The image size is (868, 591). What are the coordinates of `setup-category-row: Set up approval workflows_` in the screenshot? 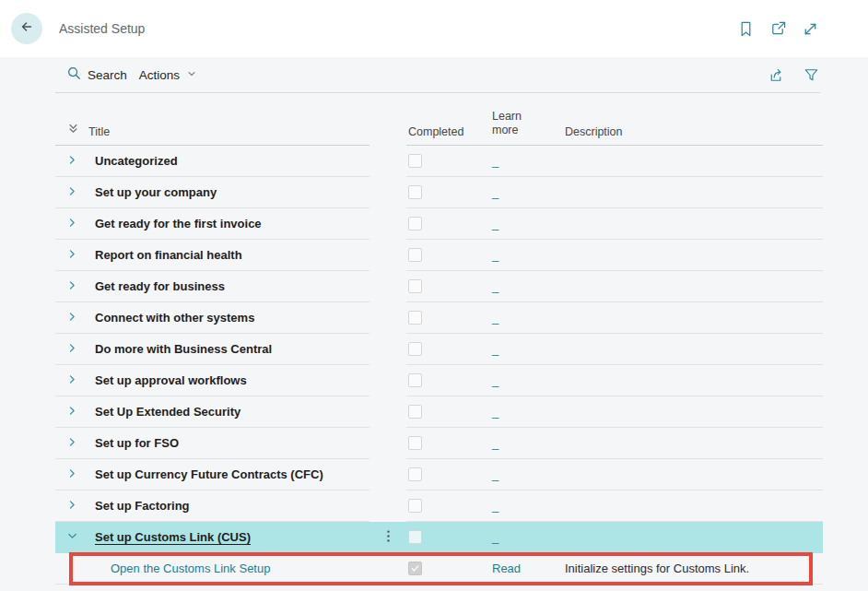 It's located at (439, 381).